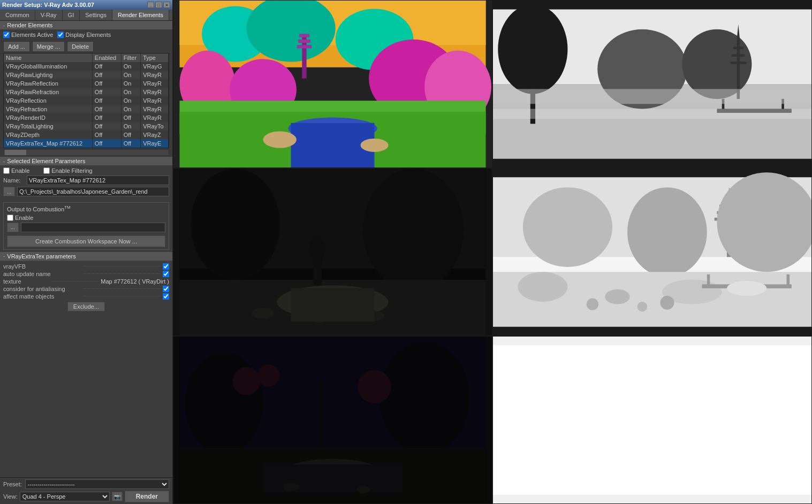 Image resolution: width=812 pixels, height=504 pixels. Describe the element at coordinates (42, 289) in the screenshot. I see `vray-param-name: consider for antialiasing` at that location.